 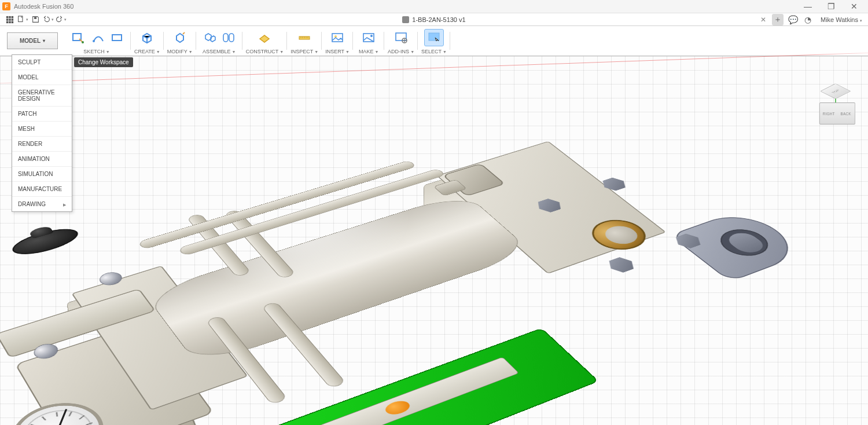 What do you see at coordinates (745, 243) in the screenshot?
I see `clevis-bore` at bounding box center [745, 243].